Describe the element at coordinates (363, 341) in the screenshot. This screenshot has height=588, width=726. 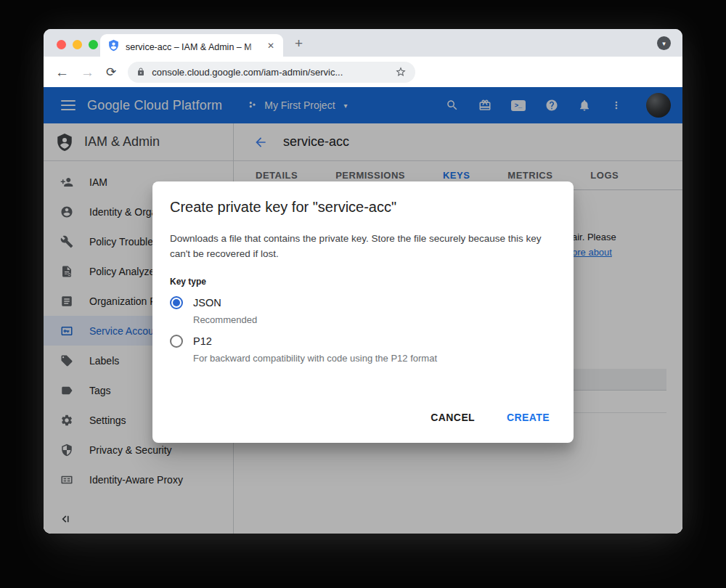
I see `radio-option-p12: P12` at that location.